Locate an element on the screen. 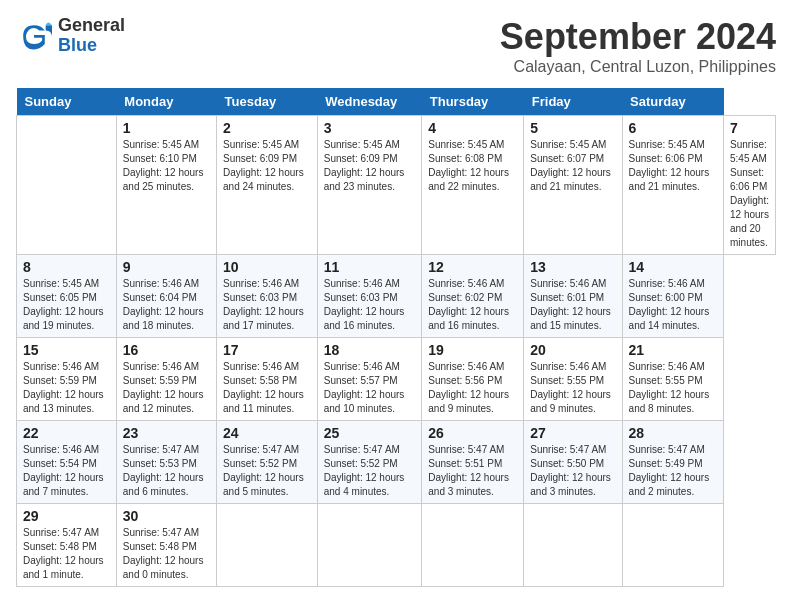 The image size is (792, 612). day-info: Sunrise: 5:47 AMSunset: 5:50 PMDaylight:… is located at coordinates (572, 471).